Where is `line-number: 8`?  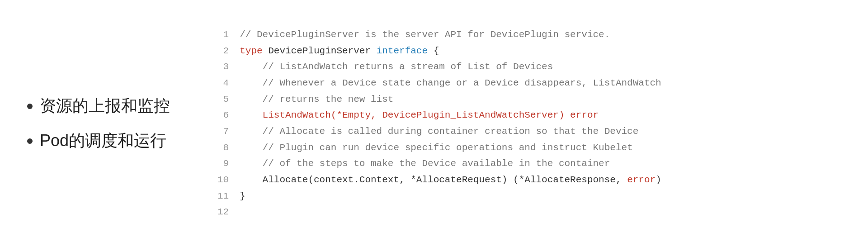
line-number: 8 is located at coordinates (224, 148).